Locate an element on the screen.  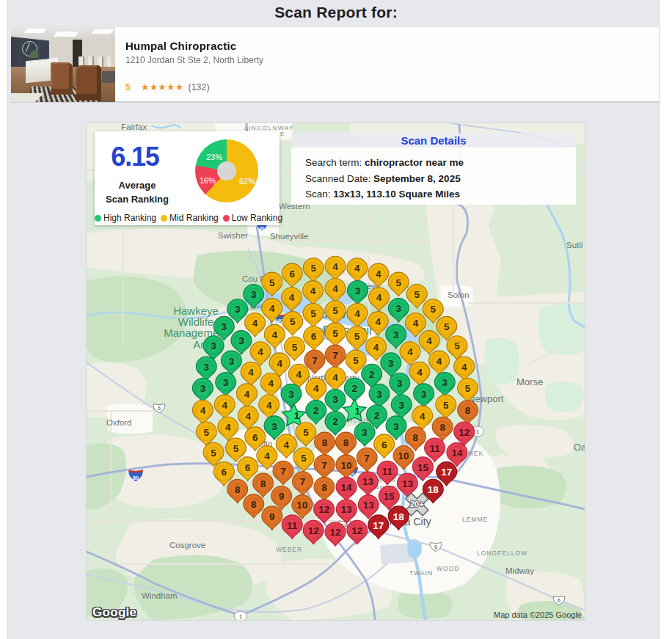
svg-text: Solon is located at coordinates (458, 295).